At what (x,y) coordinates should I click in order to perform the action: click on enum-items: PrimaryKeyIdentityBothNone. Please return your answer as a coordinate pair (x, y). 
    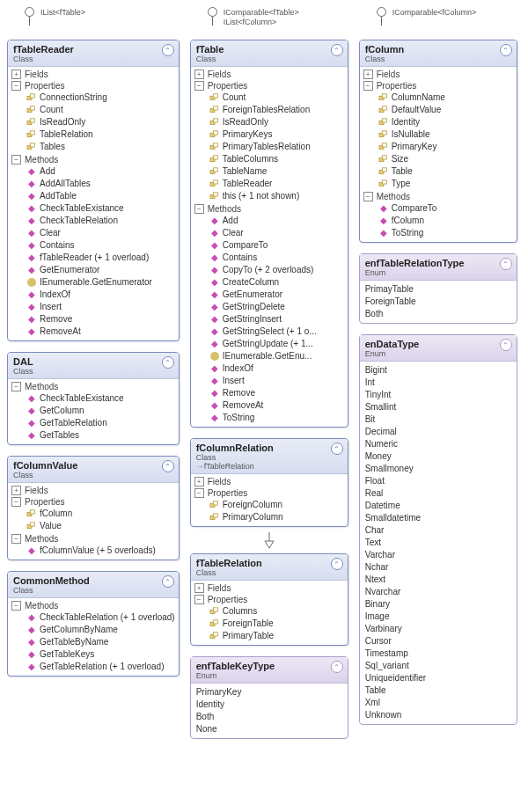
    Looking at the image, I should click on (269, 711).